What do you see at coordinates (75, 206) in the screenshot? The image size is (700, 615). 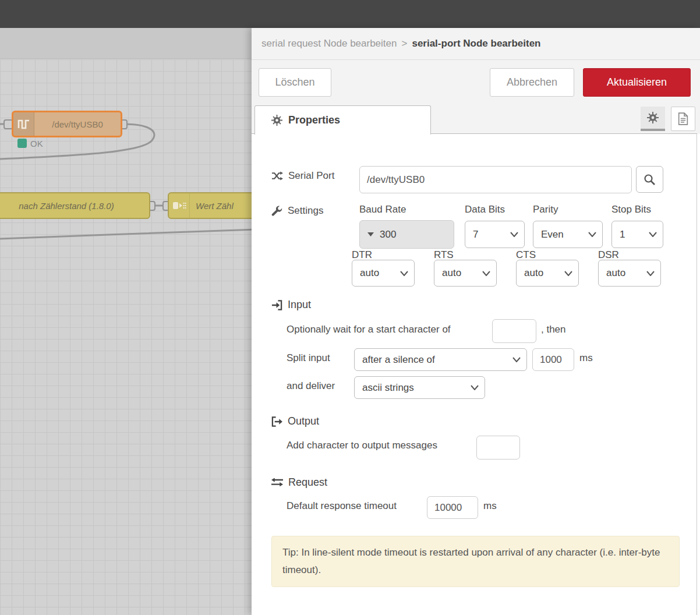 I see `zaehlerstand-node-label: nach Zählerstand (1.8.0)` at bounding box center [75, 206].